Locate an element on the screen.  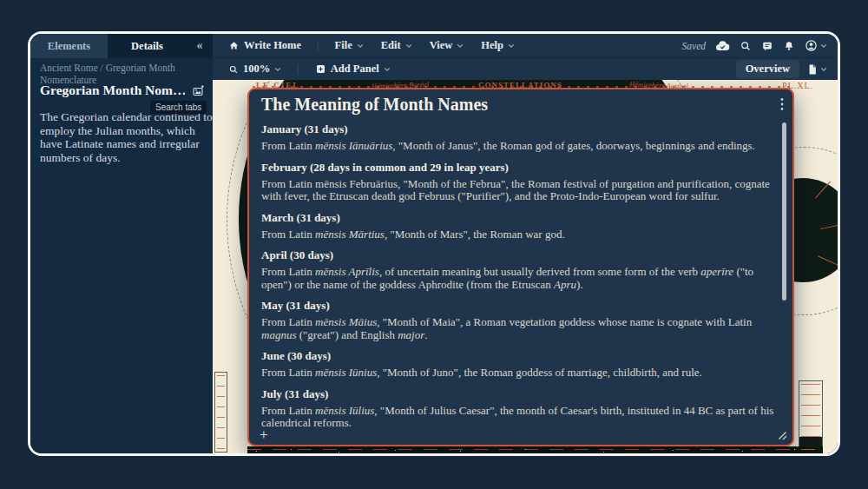
user-icon is located at coordinates (811, 45).